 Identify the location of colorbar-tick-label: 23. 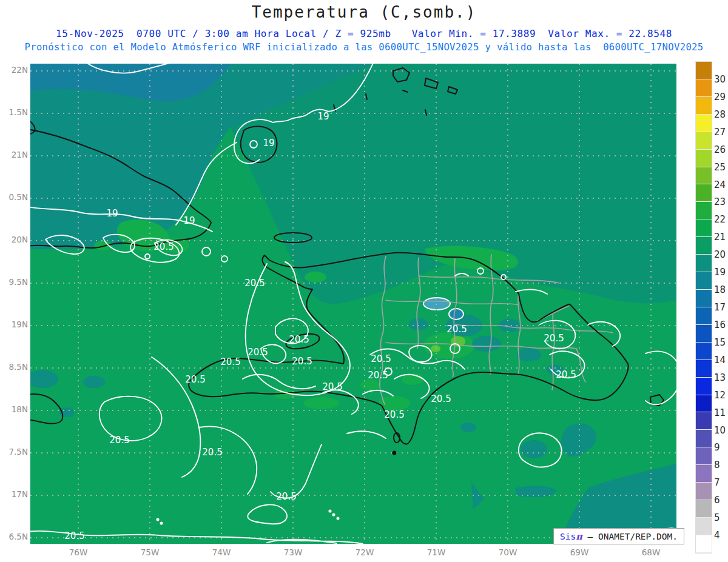
(720, 202).